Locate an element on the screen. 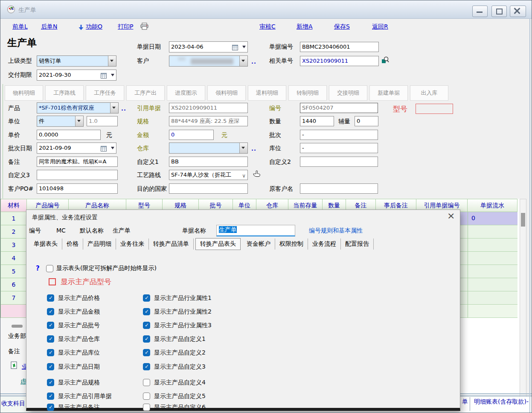 This screenshot has width=532, height=413. col-header-doc-serial: 单据流水 is located at coordinates (492, 206).